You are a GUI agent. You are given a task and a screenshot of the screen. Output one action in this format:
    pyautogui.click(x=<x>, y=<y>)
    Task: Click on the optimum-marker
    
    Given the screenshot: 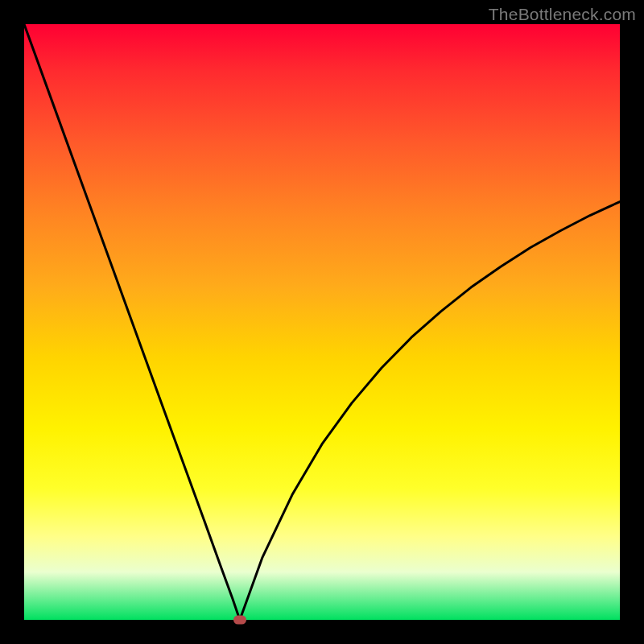 What is the action you would take?
    pyautogui.click(x=240, y=620)
    